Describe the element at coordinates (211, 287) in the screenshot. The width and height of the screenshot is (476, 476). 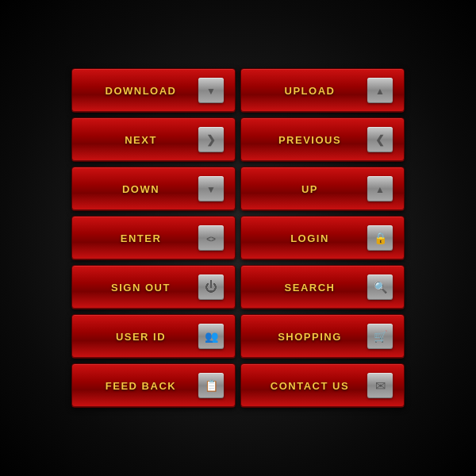
I see `power-icon` at that location.